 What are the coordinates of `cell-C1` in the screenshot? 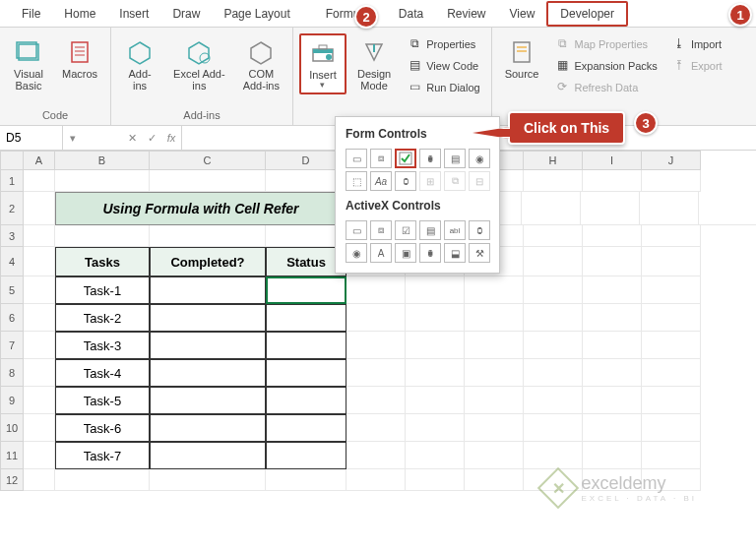 It's located at (208, 181).